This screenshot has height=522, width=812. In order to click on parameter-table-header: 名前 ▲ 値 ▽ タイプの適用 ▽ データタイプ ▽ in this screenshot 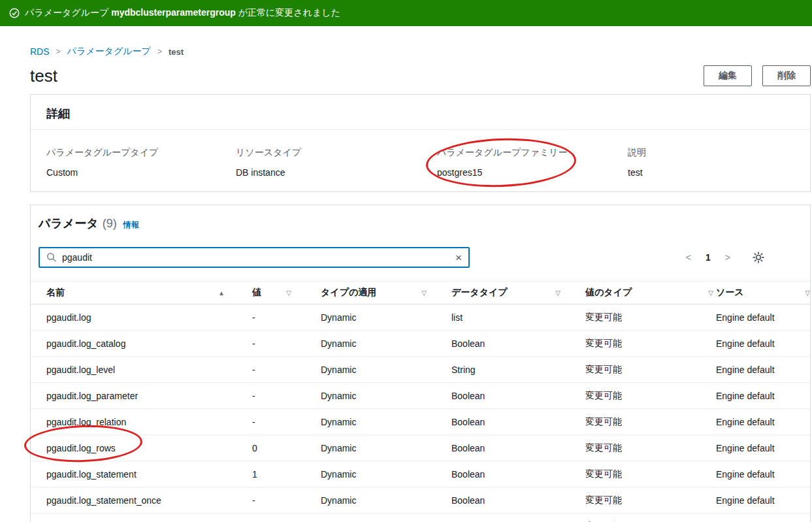, I will do `click(421, 293)`.